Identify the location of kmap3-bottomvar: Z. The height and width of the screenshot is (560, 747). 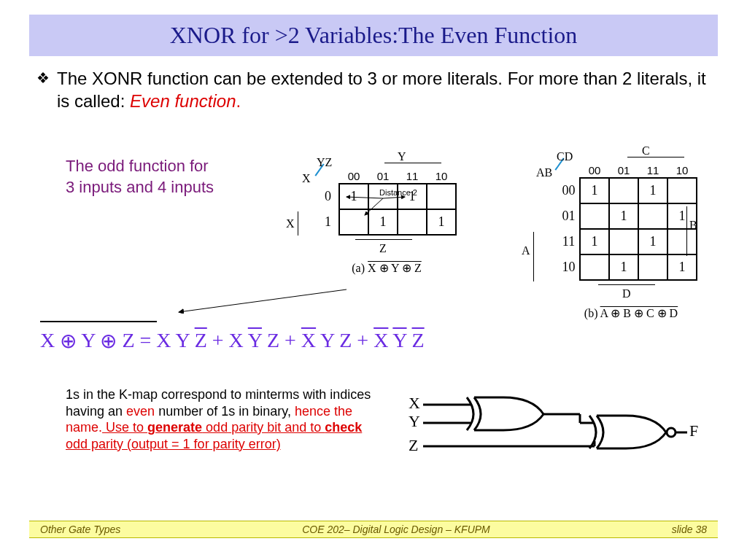
(383, 249).